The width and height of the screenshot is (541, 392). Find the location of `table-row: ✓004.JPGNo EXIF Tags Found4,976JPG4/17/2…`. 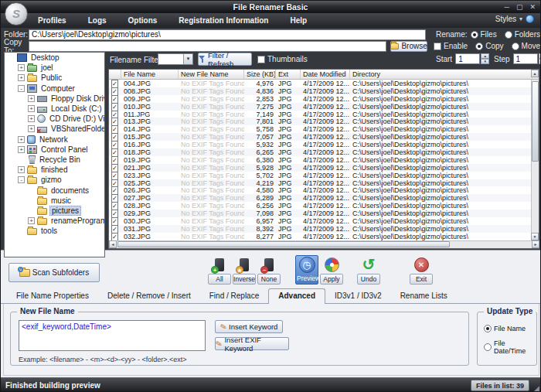

table-row: ✓004.JPGNo EXIF Tags Found4,976JPG4/17/2… is located at coordinates (324, 84).